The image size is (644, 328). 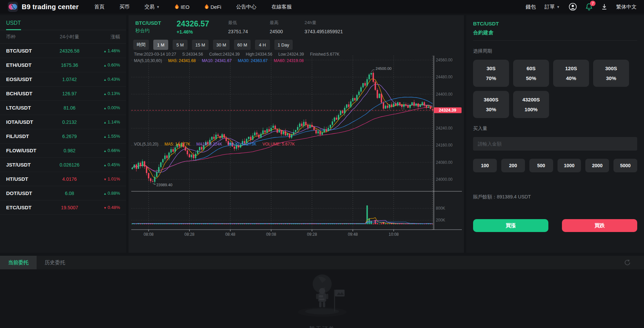 What do you see at coordinates (221, 45) in the screenshot?
I see `interval-30M: 30 M` at bounding box center [221, 45].